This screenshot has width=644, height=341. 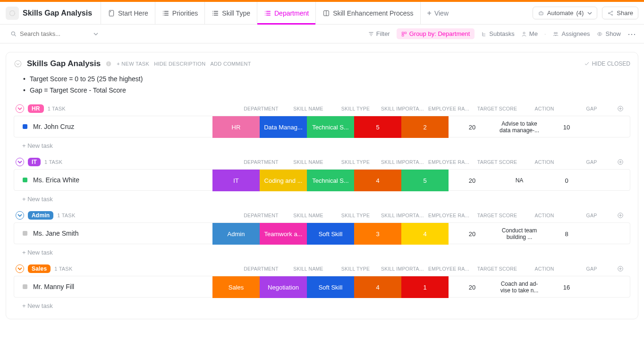 I want to click on cell: Sales, so click(x=236, y=287).